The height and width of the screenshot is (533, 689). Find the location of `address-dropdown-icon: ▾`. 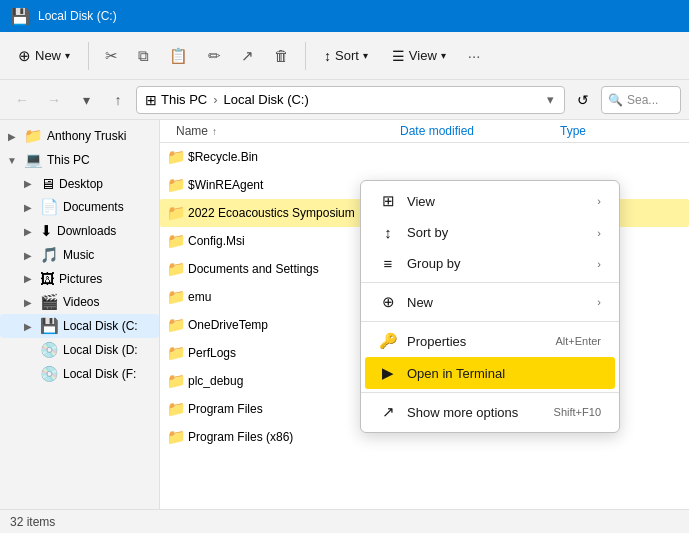

address-dropdown-icon: ▾ is located at coordinates (550, 100).